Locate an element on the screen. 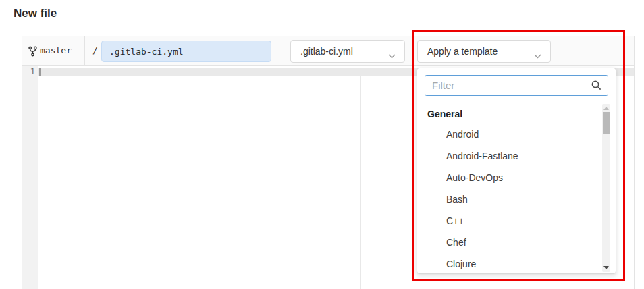 The image size is (644, 289). line-number: 1 is located at coordinates (28, 72).